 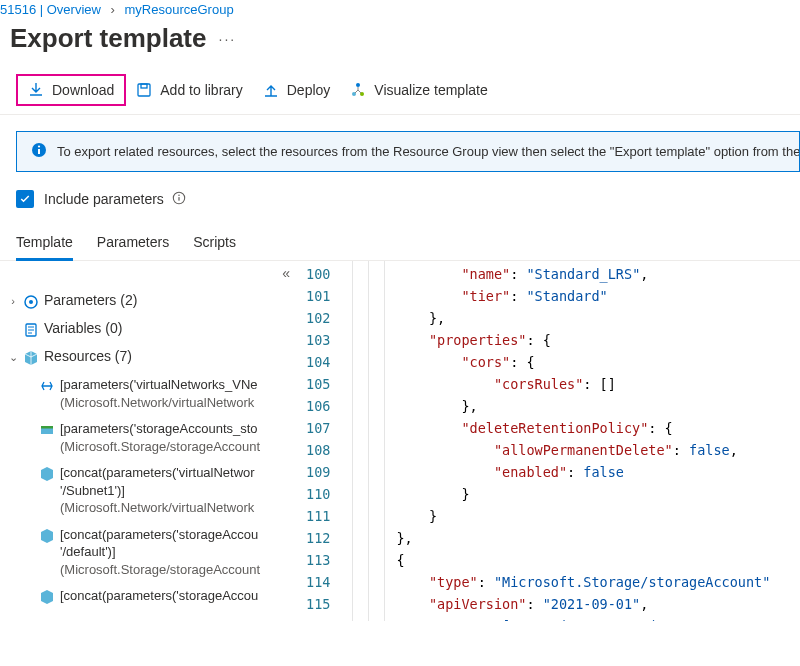 I want to click on deploy-button: Deploy, so click(x=297, y=90).